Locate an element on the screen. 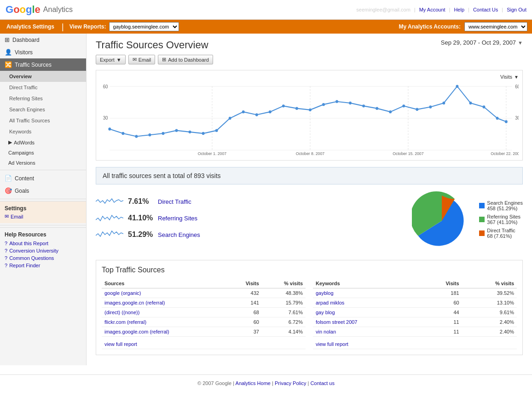 This screenshot has width=532, height=420. sidebar-item-keywords: Keywords is located at coordinates (43, 132).